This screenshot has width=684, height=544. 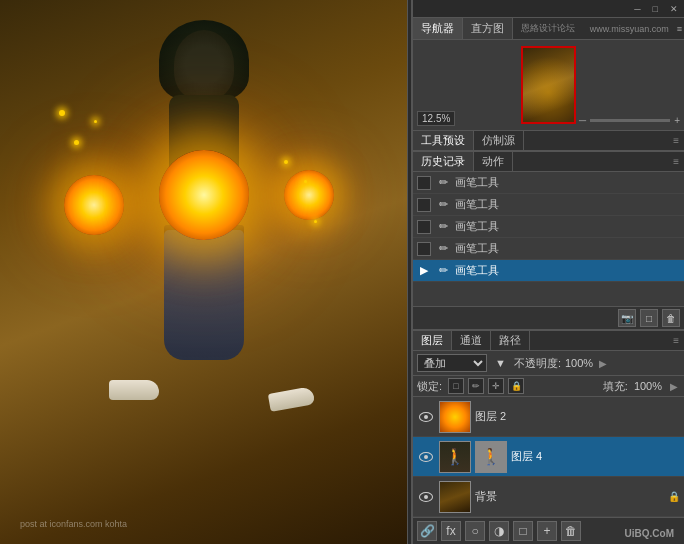 I want to click on layer-item-layer2: 图层 2, so click(x=548, y=417).